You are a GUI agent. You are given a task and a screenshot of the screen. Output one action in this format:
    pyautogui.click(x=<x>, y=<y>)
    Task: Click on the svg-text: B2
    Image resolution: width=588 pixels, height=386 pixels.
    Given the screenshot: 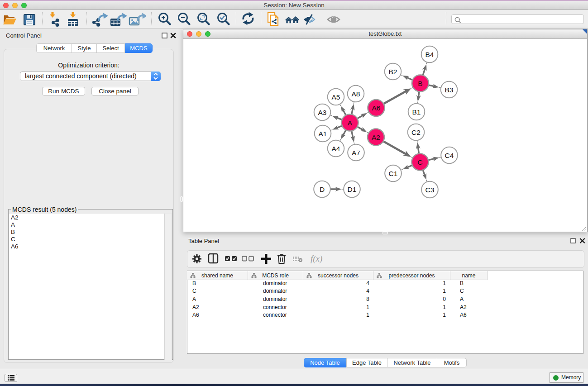 What is the action you would take?
    pyautogui.click(x=393, y=71)
    